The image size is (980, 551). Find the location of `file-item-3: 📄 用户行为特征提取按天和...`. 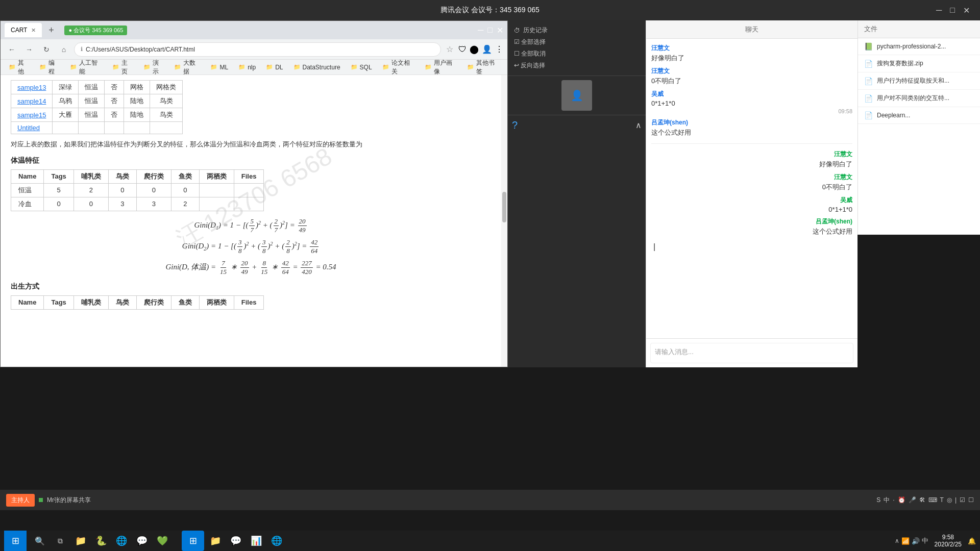

file-item-3: 📄 用户行为特征提取按天和... is located at coordinates (919, 81).